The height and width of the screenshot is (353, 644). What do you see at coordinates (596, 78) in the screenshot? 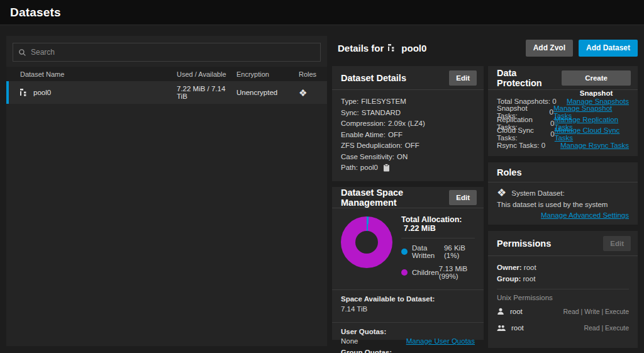
I see `create-snapshot-button: Create Snapshot` at bounding box center [596, 78].